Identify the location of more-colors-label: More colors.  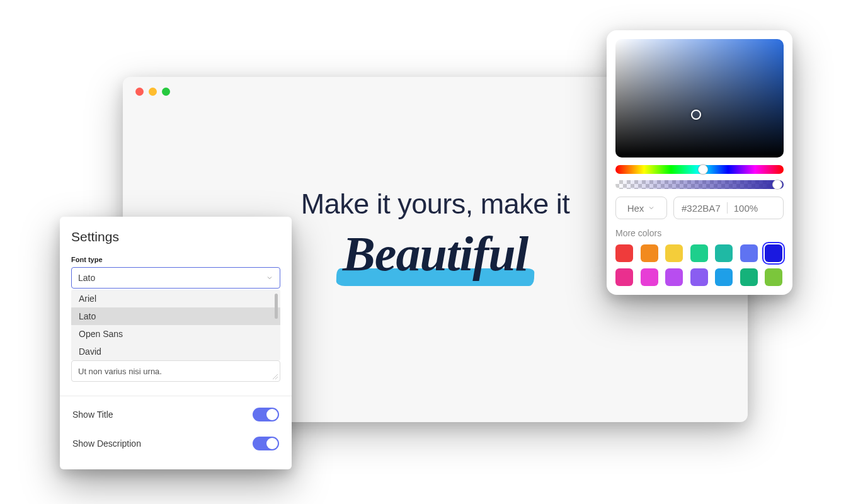
(699, 233).